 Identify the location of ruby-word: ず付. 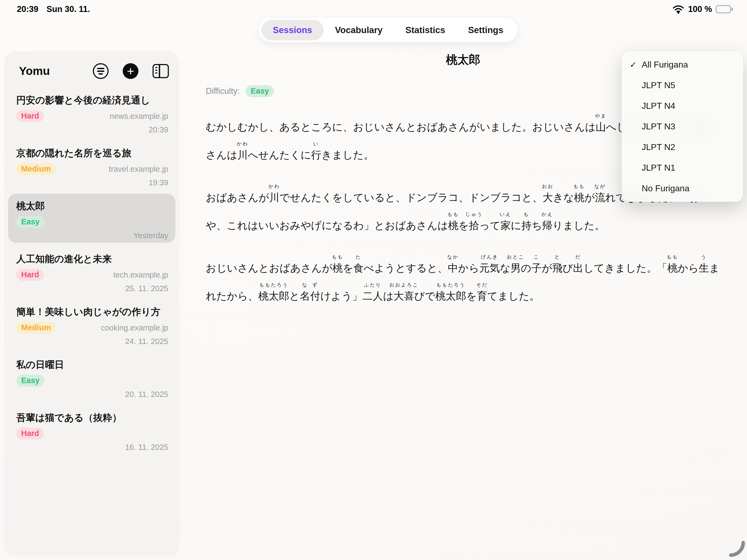
(315, 296).